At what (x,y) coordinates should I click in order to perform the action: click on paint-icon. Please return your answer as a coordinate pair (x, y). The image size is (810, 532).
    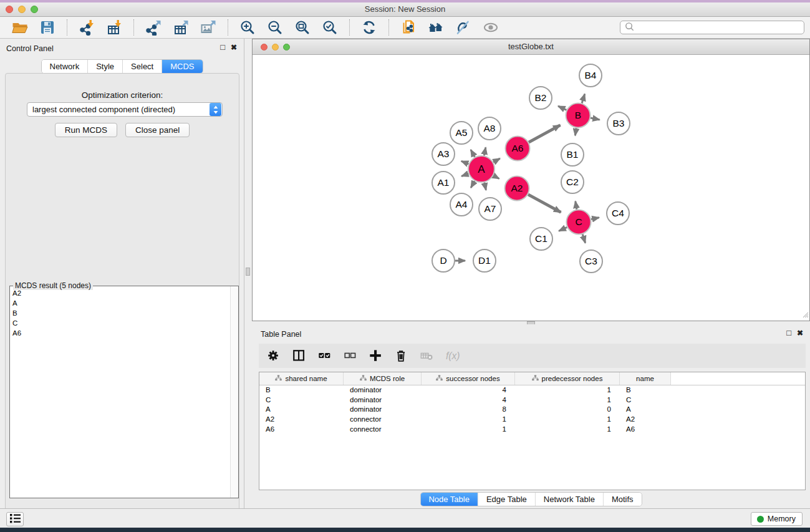
    Looking at the image, I should click on (463, 27).